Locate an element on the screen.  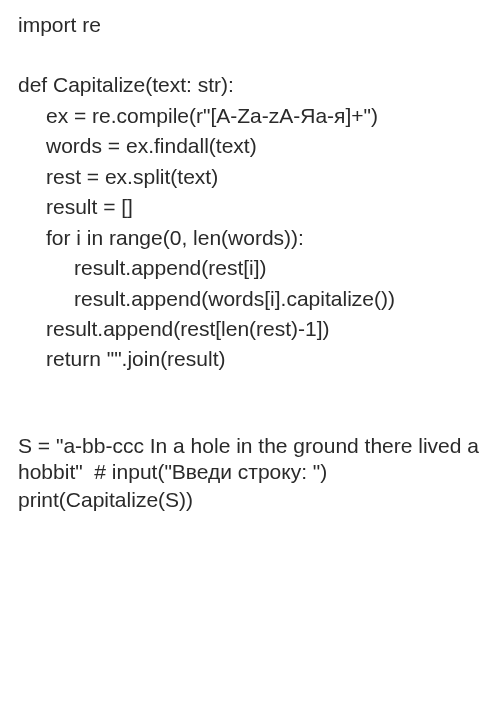
code-line: result.append(rest[i]) is located at coordinates (252, 268).